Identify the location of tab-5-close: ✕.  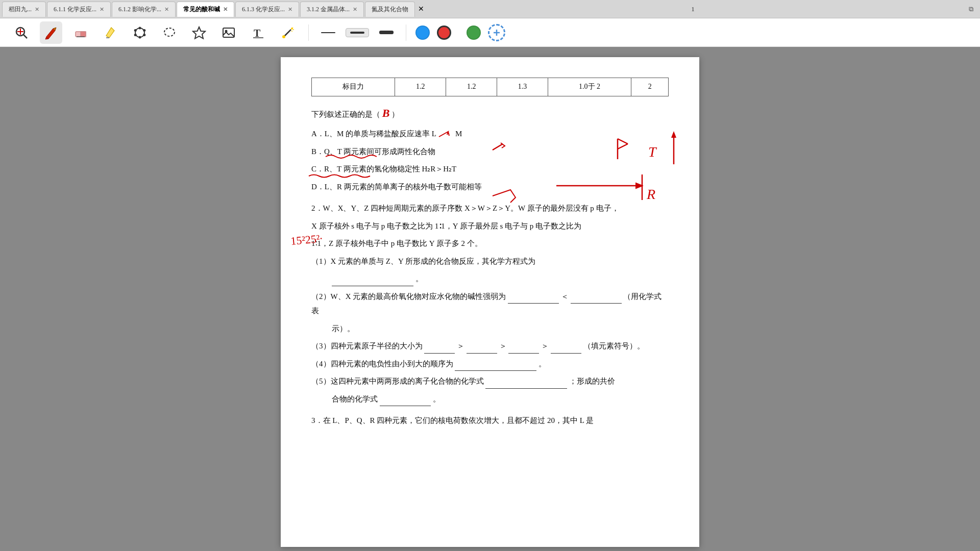
(290, 9).